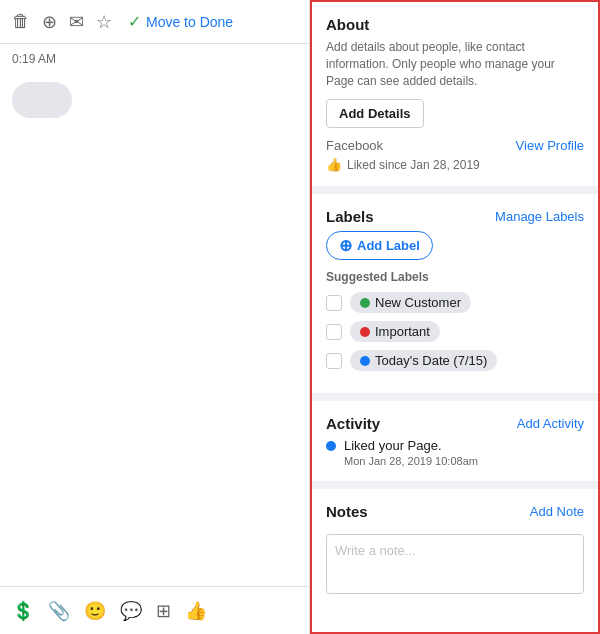  What do you see at coordinates (334, 164) in the screenshot?
I see `thumbs-up-icon: 👍` at bounding box center [334, 164].